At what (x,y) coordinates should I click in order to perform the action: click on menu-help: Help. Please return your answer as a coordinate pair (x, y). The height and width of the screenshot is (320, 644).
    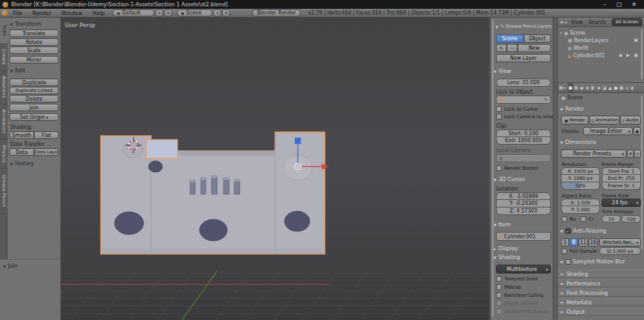
    Looking at the image, I should click on (98, 13).